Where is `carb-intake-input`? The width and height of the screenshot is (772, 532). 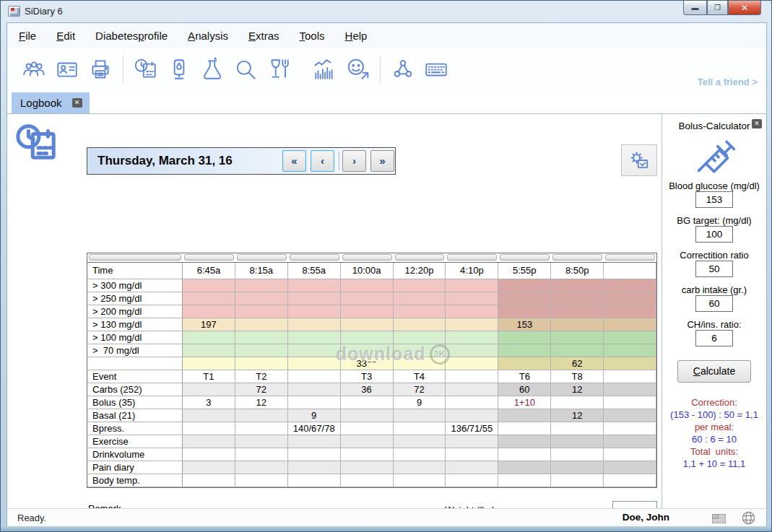
carb-intake-input is located at coordinates (714, 303).